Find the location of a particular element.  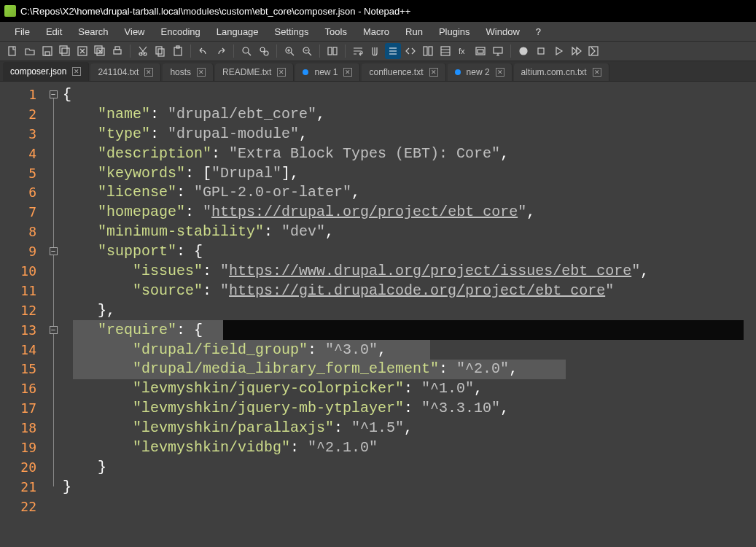

tab-label: 241104.txt is located at coordinates (118, 72).